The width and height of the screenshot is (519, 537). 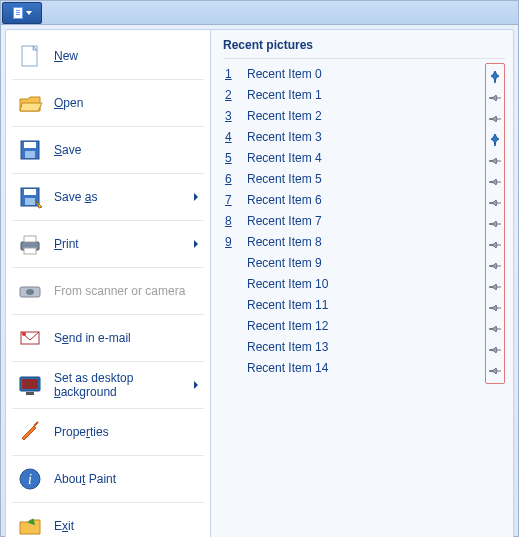 I want to click on recent-item-number: 8, so click(x=233, y=221).